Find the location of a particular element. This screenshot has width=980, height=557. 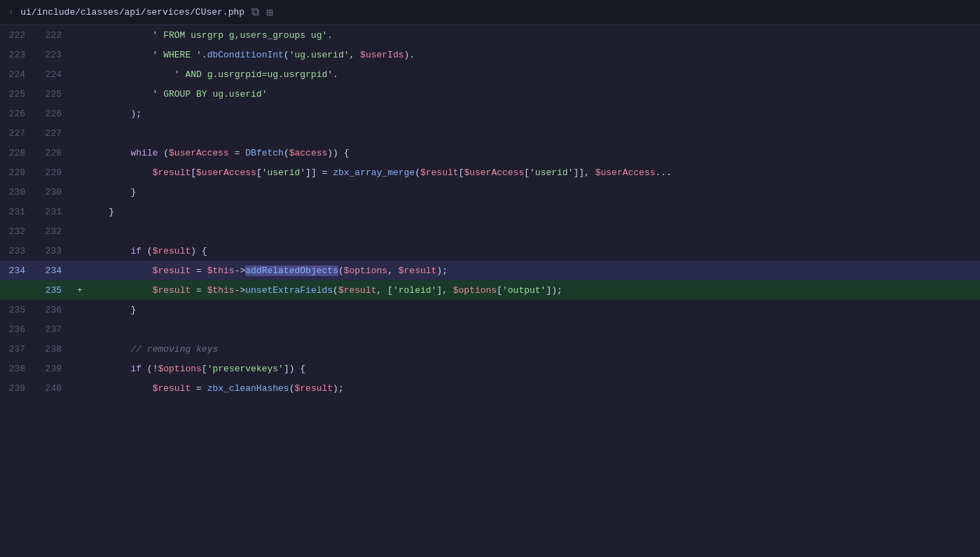

line-num-new: 231 is located at coordinates (55, 212).